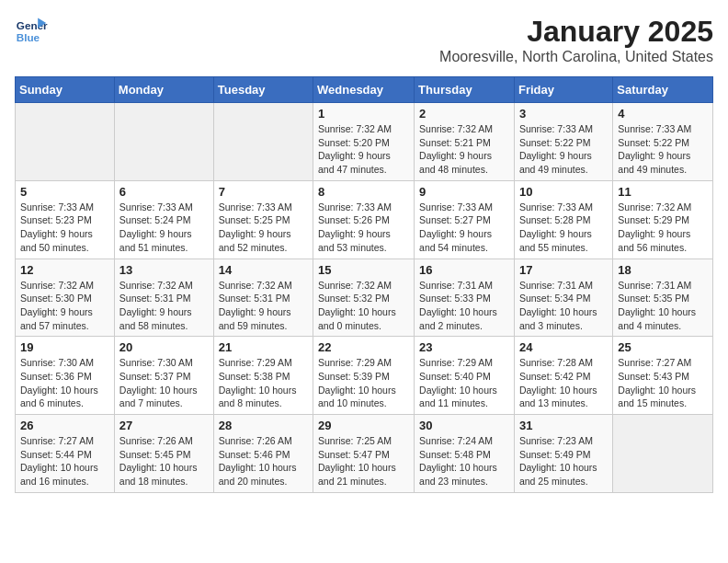 The height and width of the screenshot is (563, 728). Describe the element at coordinates (364, 454) in the screenshot. I see `calendar-cell: 29Sunrise: 7:25 AM Sunset: 5:47 PM Dayli…` at that location.